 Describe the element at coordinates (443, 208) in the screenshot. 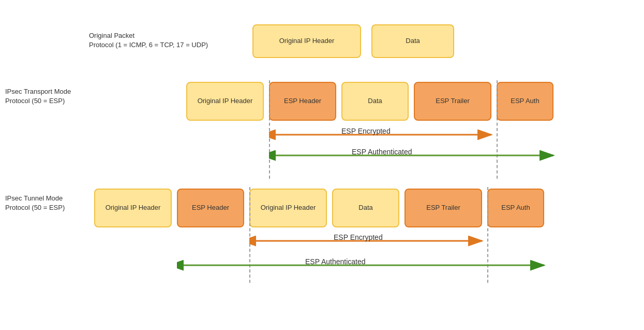

I see `tunnel-esp-trailer-box: ESP Trailer` at that location.